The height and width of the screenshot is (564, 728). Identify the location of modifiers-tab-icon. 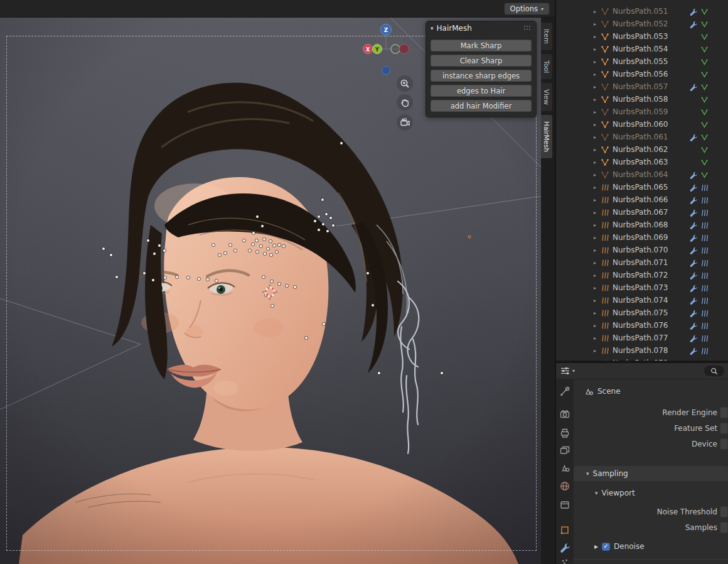
(565, 548).